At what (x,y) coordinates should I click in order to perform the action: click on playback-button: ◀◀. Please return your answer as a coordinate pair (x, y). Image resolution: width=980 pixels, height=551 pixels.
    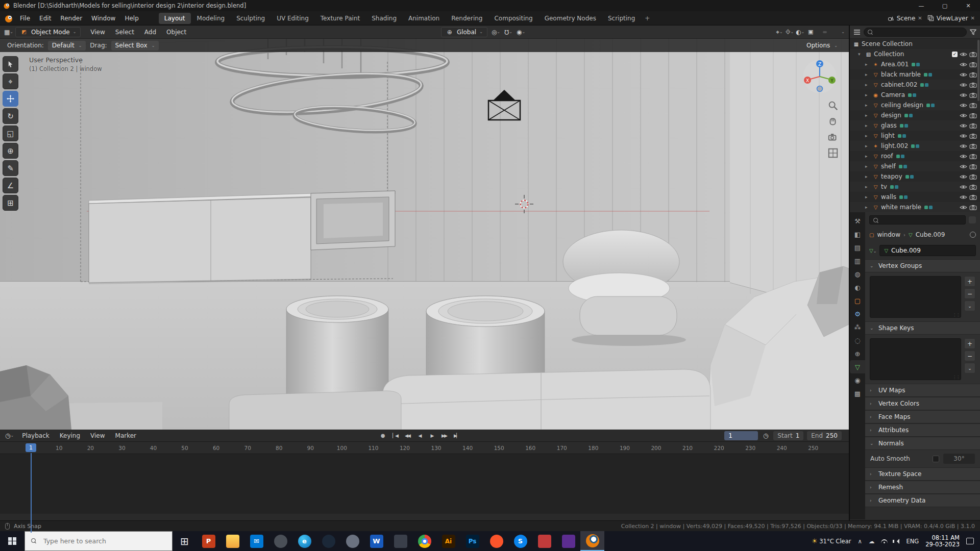
    Looking at the image, I should click on (407, 436).